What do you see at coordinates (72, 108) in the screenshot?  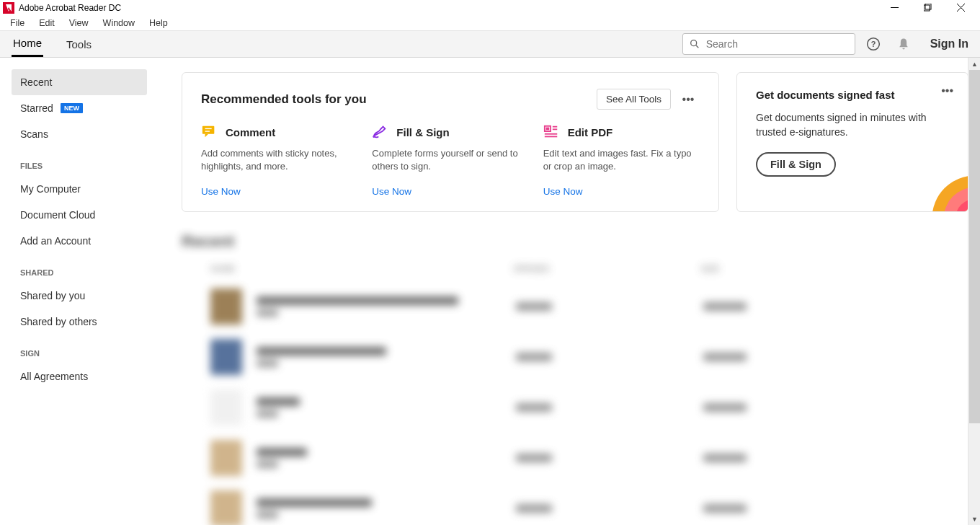 I see `new-badge: NEW` at bounding box center [72, 108].